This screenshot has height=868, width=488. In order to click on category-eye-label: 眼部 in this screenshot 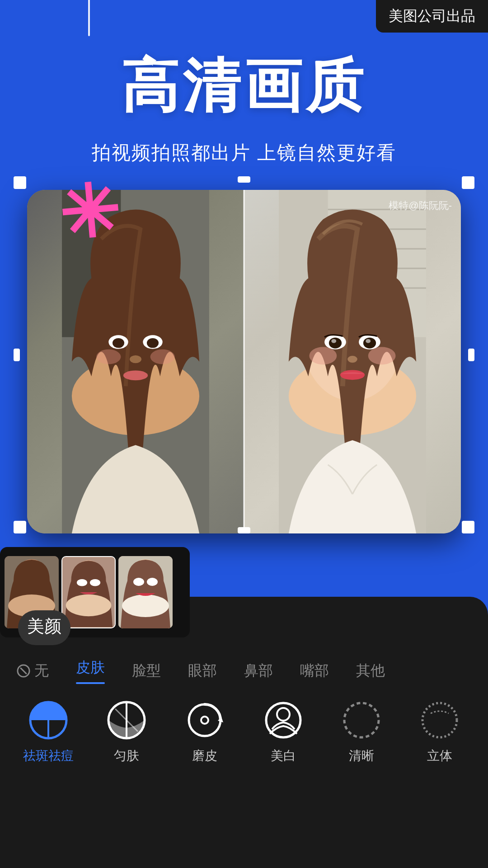, I will do `click(202, 671)`.